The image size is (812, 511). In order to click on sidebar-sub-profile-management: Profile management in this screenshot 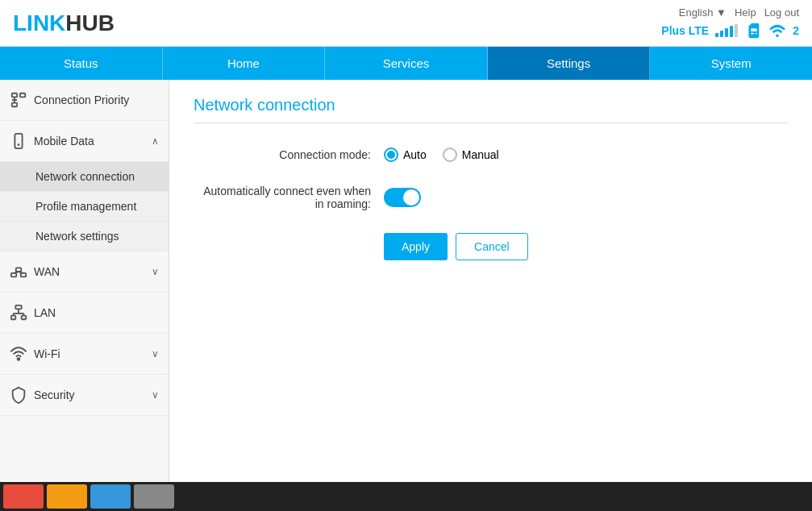, I will do `click(84, 206)`.